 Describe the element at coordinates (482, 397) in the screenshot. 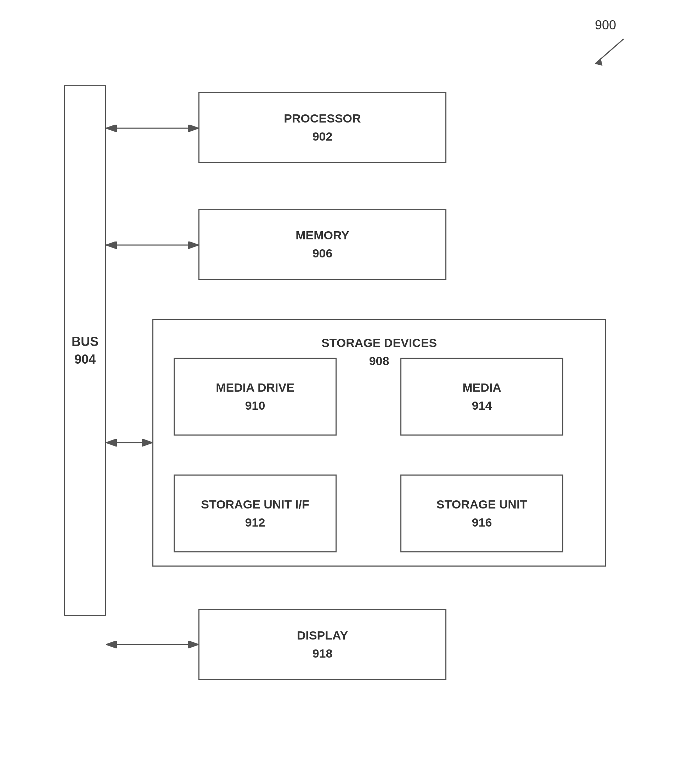

I see `media-label: MEDIA 914` at that location.